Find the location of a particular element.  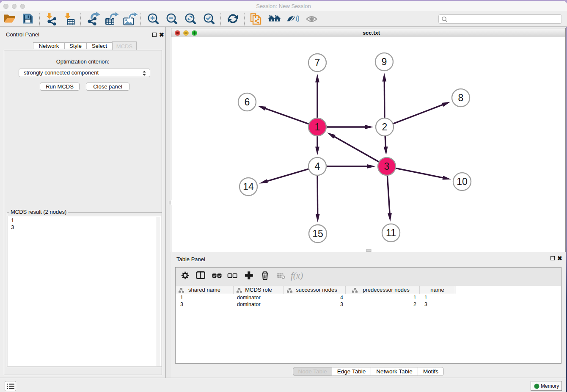

svg-text: 9 is located at coordinates (384, 62).